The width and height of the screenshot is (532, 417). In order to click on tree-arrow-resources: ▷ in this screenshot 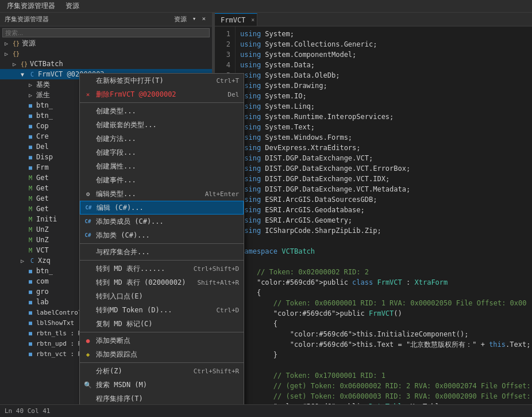, I will do `click(6, 43)`.